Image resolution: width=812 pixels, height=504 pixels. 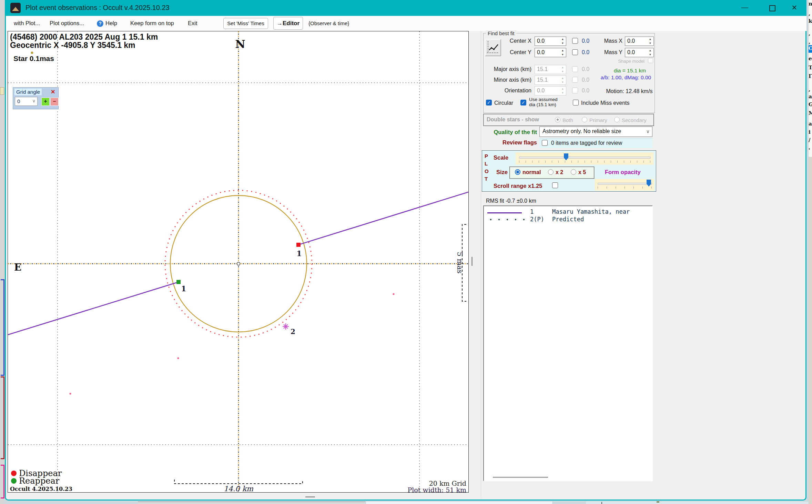 I want to click on close-button: ✕, so click(x=794, y=8).